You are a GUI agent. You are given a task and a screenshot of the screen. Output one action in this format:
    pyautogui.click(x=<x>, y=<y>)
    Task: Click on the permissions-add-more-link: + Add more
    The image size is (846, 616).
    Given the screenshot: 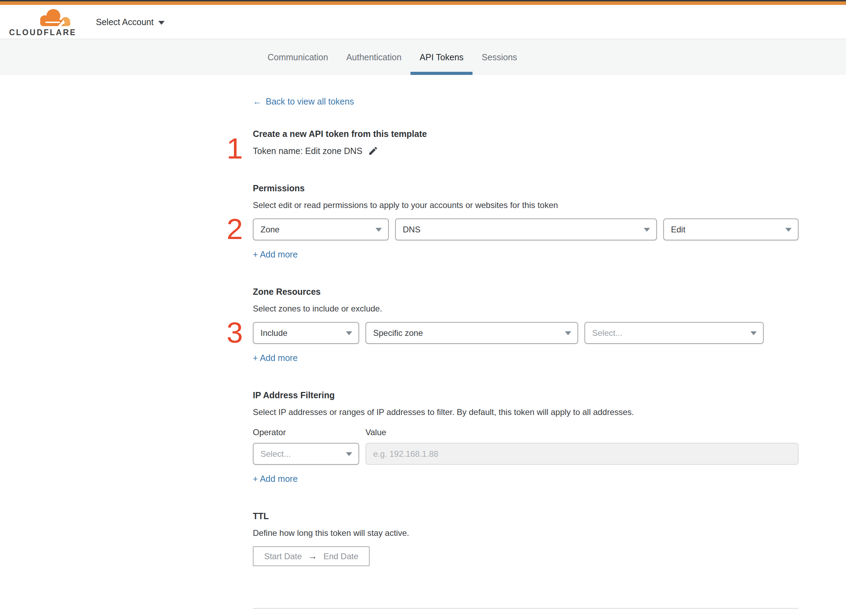 What is the action you would take?
    pyautogui.click(x=275, y=254)
    